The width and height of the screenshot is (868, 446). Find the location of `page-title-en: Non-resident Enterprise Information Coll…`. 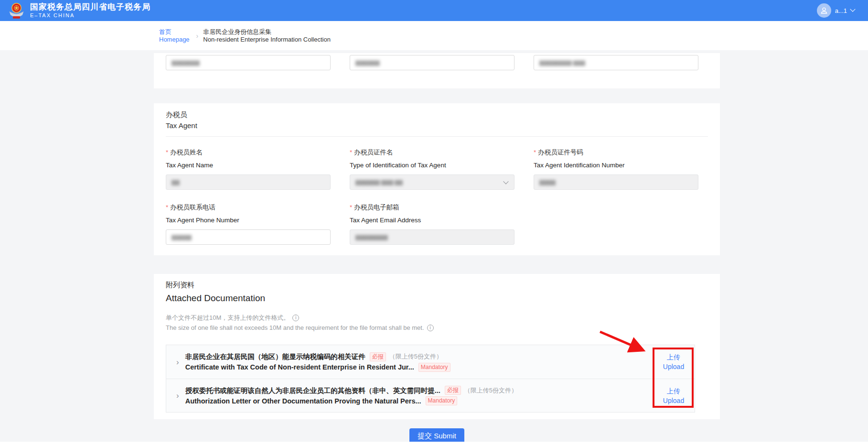

page-title-en: Non-resident Enterprise Information Coll… is located at coordinates (267, 40).